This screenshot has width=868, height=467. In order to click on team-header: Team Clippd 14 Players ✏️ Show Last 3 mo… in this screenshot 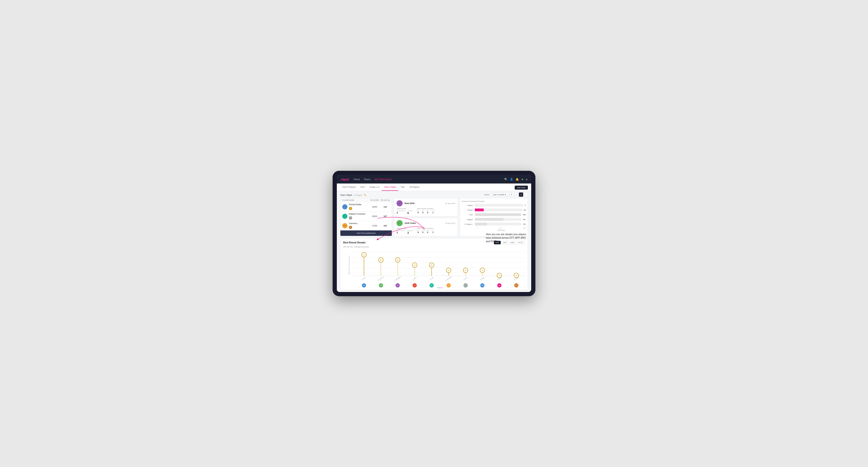, I will do `click(434, 195)`.